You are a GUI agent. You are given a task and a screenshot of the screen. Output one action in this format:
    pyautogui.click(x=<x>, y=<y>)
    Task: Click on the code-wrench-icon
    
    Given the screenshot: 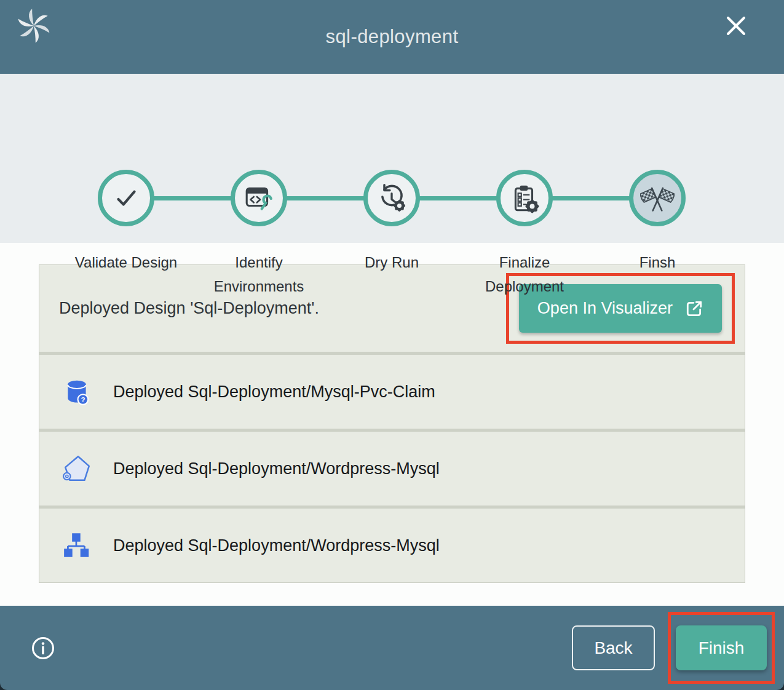 What is the action you would take?
    pyautogui.click(x=259, y=198)
    